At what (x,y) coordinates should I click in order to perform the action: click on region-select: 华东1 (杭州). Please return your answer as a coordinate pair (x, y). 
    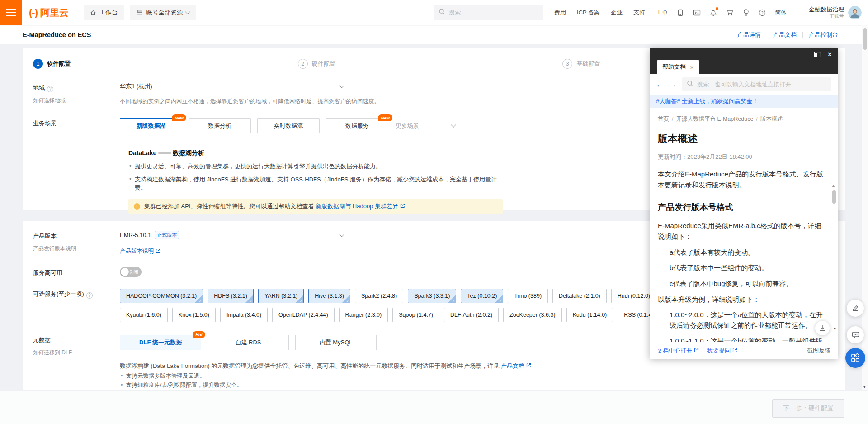
    Looking at the image, I should click on (231, 88).